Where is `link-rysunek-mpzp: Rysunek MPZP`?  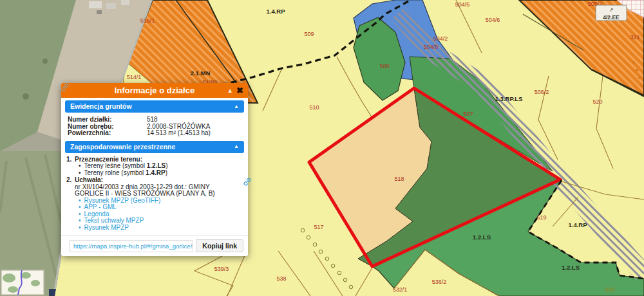 link-rysunek-mpzp: Rysunek MPZP is located at coordinates (161, 228).